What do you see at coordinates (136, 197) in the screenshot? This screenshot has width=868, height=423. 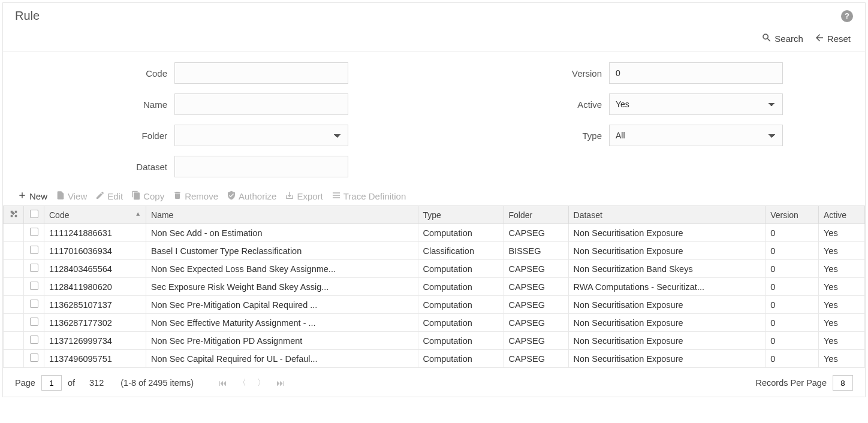 I see `copy-icon` at bounding box center [136, 197].